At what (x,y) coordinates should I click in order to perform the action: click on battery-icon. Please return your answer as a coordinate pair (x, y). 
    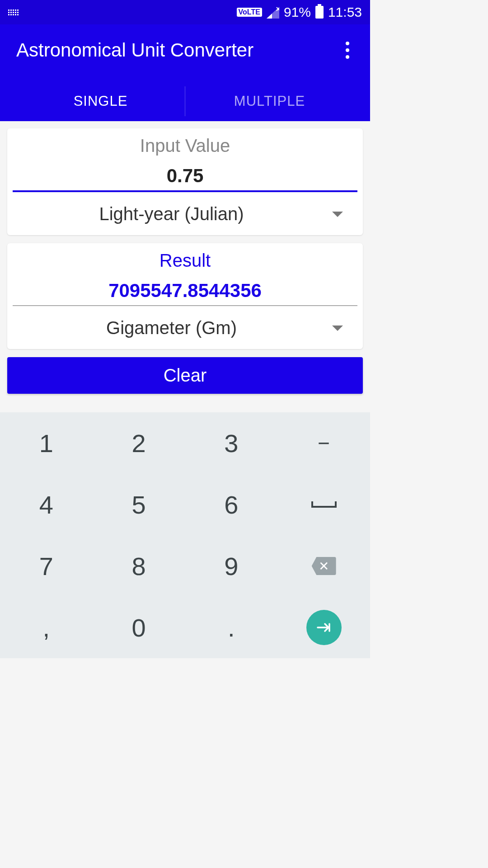
    Looking at the image, I should click on (319, 12).